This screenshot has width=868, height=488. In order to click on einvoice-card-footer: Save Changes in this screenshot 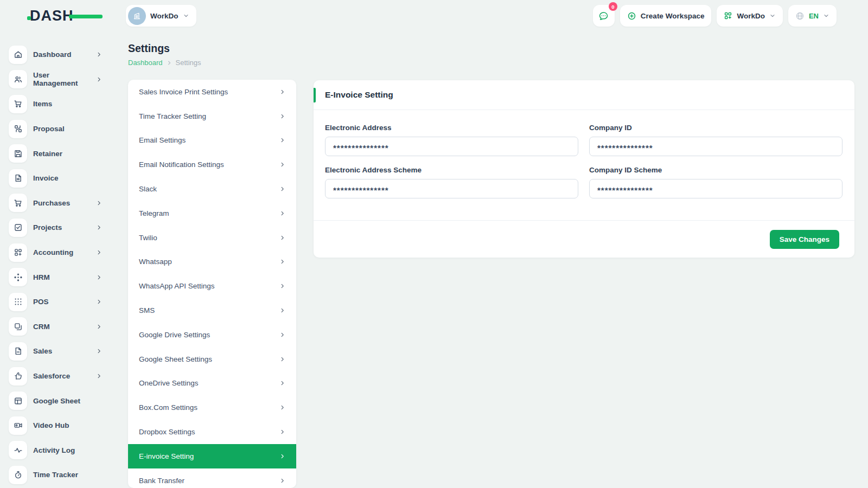, I will do `click(584, 239)`.